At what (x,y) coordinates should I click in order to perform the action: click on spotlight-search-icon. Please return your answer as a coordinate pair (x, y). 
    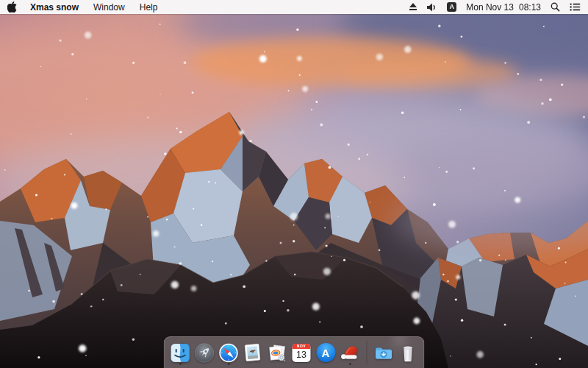
    Looking at the image, I should click on (556, 7).